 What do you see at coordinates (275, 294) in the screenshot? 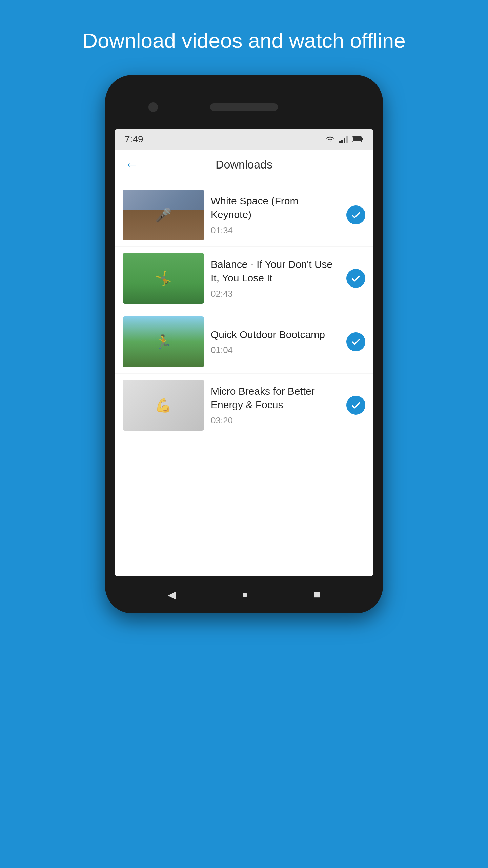
I see `video-duration: 02:43` at bounding box center [275, 294].